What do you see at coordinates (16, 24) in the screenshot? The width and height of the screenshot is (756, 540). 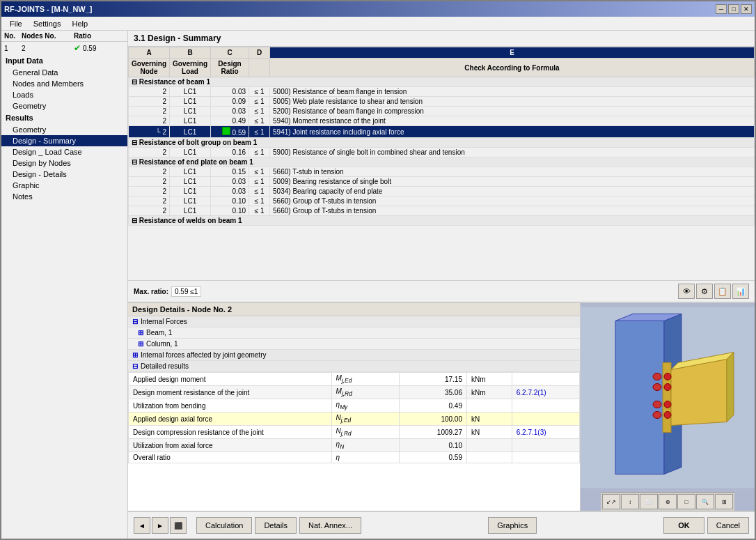 I see `menu-file: File` at bounding box center [16, 24].